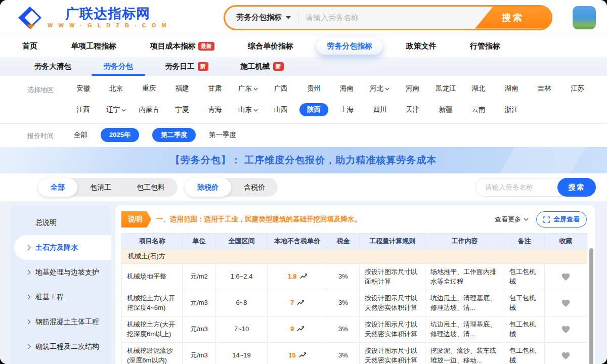 This screenshot has width=607, height=364. Describe the element at coordinates (281, 88) in the screenshot. I see `region-广西: 广西` at that location.